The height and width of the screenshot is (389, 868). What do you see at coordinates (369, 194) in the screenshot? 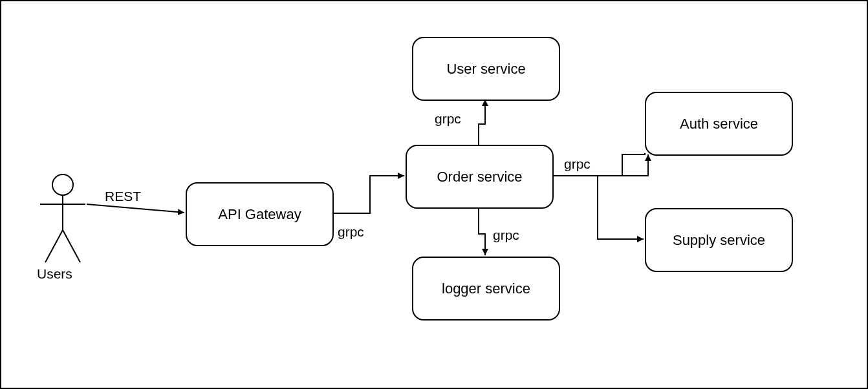
I see `edge-gateway-order` at bounding box center [369, 194].